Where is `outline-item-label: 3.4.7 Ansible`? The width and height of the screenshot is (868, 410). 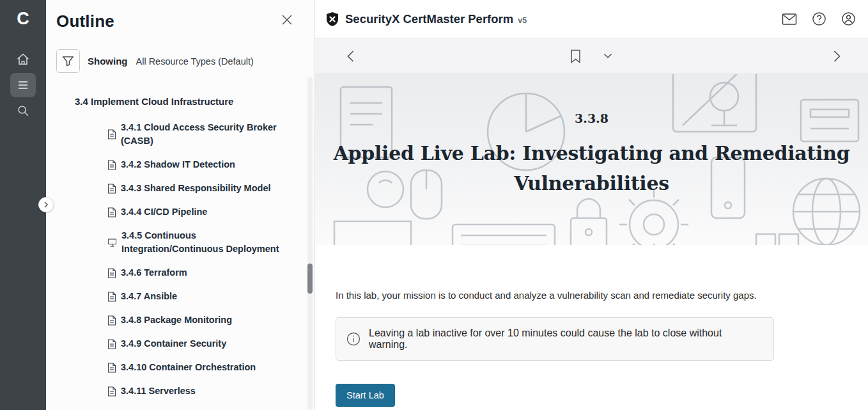 outline-item-label: 3.4.7 Ansible is located at coordinates (149, 297).